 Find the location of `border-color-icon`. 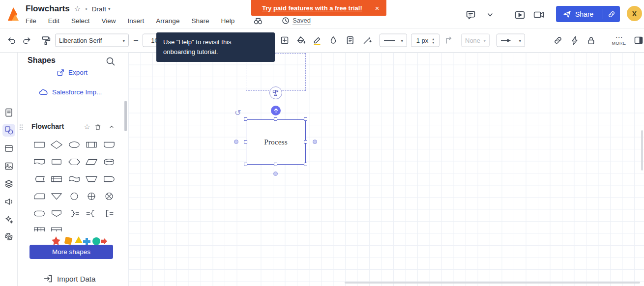

border-color-icon is located at coordinates (317, 40).